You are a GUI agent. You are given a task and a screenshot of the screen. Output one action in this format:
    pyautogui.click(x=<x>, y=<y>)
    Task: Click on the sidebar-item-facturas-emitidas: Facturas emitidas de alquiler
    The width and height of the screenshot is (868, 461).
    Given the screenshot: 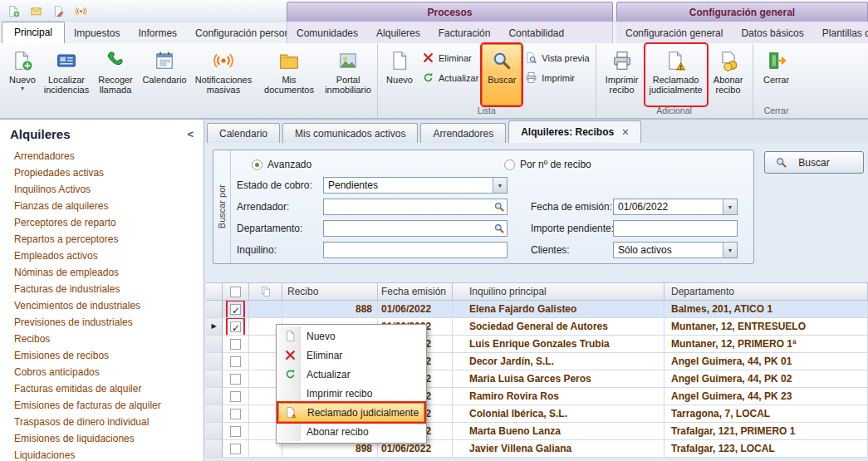 What is the action you would take?
    pyautogui.click(x=101, y=389)
    